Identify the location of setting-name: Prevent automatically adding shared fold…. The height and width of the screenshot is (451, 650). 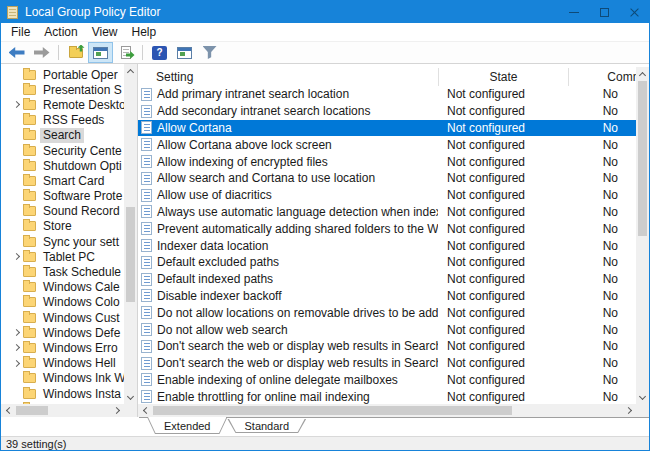
(298, 229).